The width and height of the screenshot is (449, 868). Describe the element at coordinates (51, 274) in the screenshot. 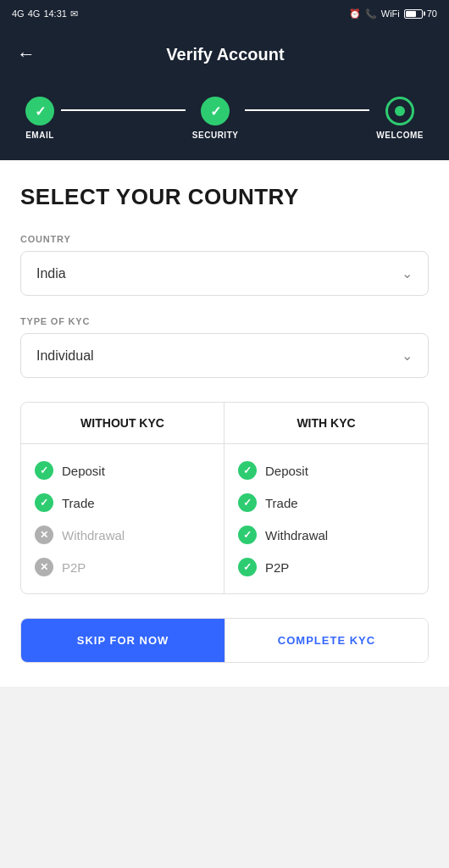

I see `country-value: India` at that location.